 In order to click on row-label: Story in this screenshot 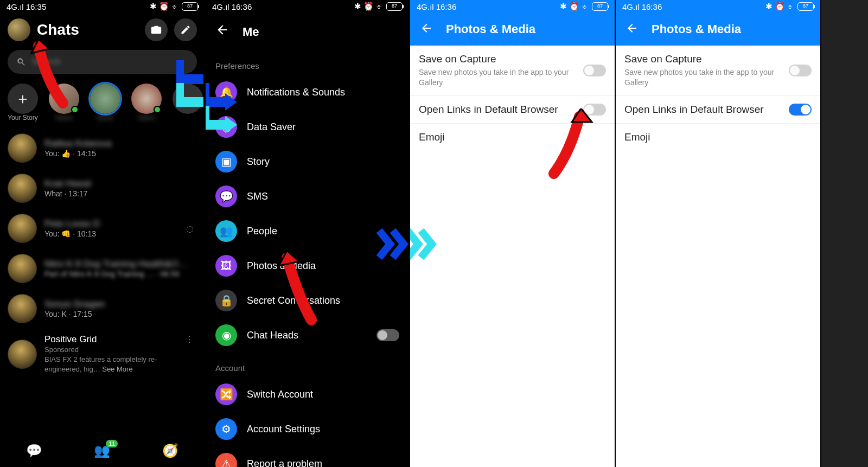, I will do `click(258, 162)`.